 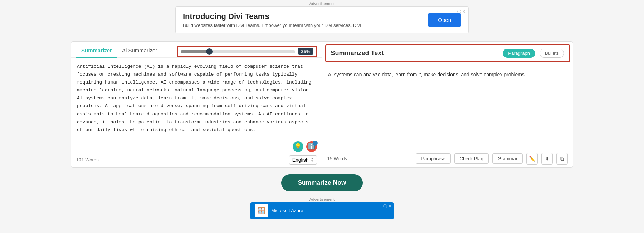 What do you see at coordinates (415, 53) in the screenshot?
I see `summarized-text-title: Summarized Text` at bounding box center [415, 53].